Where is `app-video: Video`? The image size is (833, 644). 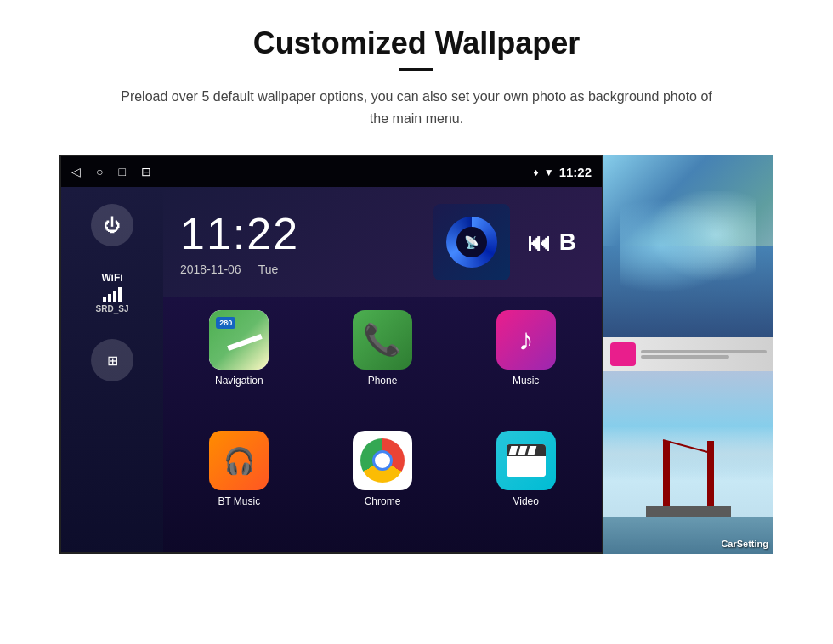 app-video: Video is located at coordinates (525, 487).